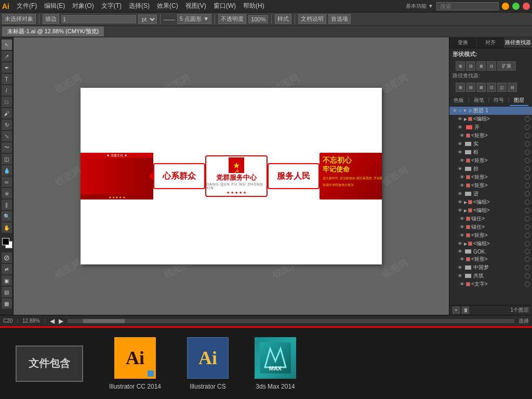 Image resolution: width=532 pixels, height=399 pixels. What do you see at coordinates (460, 202) in the screenshot?
I see `eye-icon-10: 👁` at bounding box center [460, 202].